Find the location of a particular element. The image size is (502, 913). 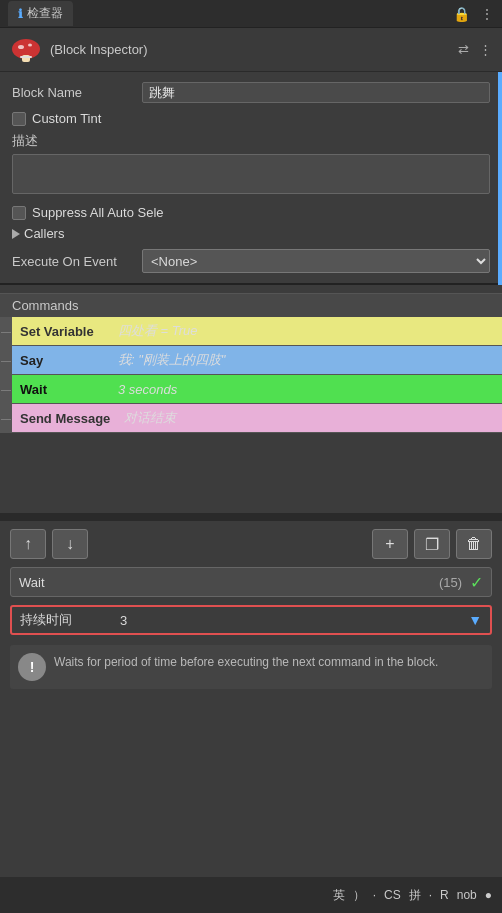

taskbar: 英 ） · CS 拼 · R nob ● is located at coordinates (251, 895).